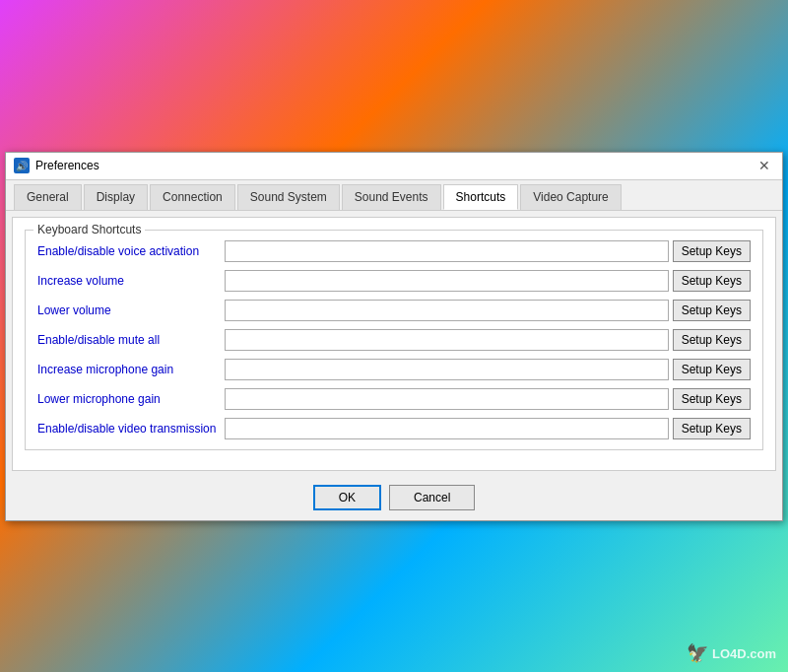 This screenshot has height=672, width=788. I want to click on tab-connection: Connection, so click(193, 197).